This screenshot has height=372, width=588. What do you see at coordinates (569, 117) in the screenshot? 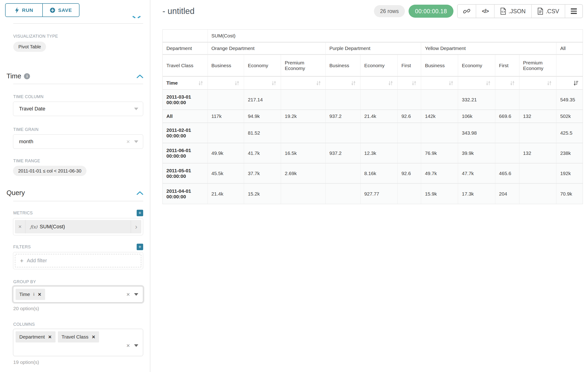
I see `pivot-value-cell: 502k` at bounding box center [569, 117].